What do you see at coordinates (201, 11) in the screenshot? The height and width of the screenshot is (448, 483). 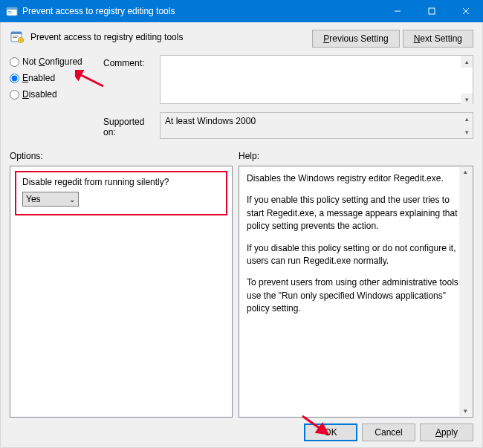 I see `window-title: Prevent access to registry editing tools` at bounding box center [201, 11].